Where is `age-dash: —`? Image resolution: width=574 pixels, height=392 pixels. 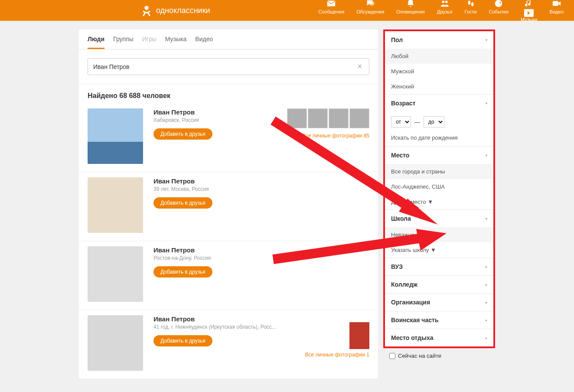 age-dash: — is located at coordinates (417, 122).